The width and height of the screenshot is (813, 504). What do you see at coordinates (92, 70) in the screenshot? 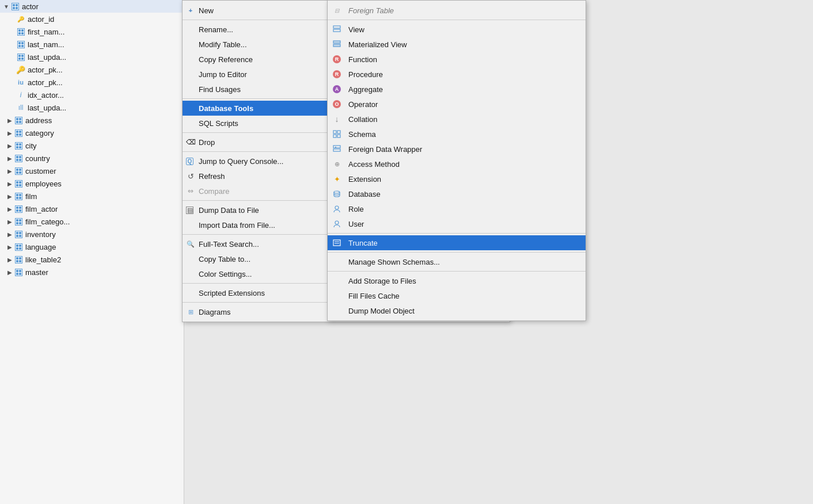
I see `sidebar-item-actor_pk1: 🔑 actor_pk...` at bounding box center [92, 70].